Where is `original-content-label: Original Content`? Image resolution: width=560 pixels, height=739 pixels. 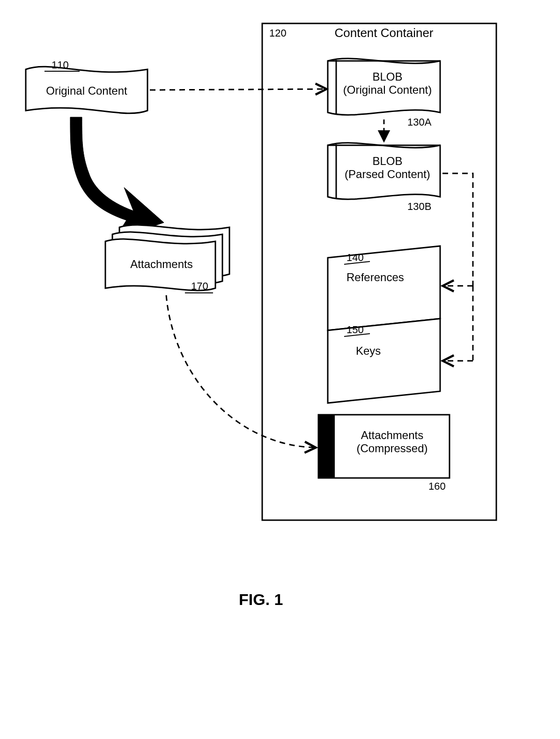
original-content-label: Original Content is located at coordinates (87, 91).